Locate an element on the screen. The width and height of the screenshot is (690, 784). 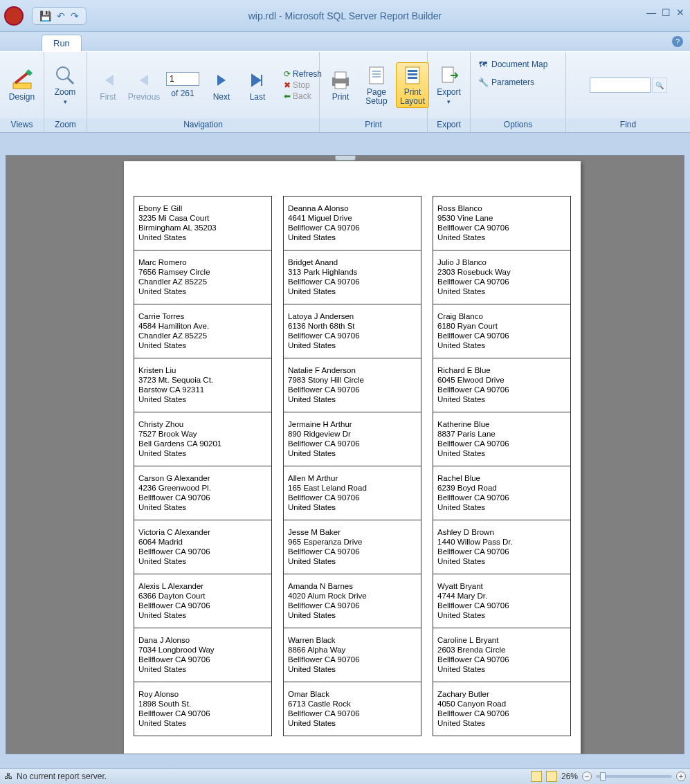
zoom-button: Zoom▾ is located at coordinates (65, 86).